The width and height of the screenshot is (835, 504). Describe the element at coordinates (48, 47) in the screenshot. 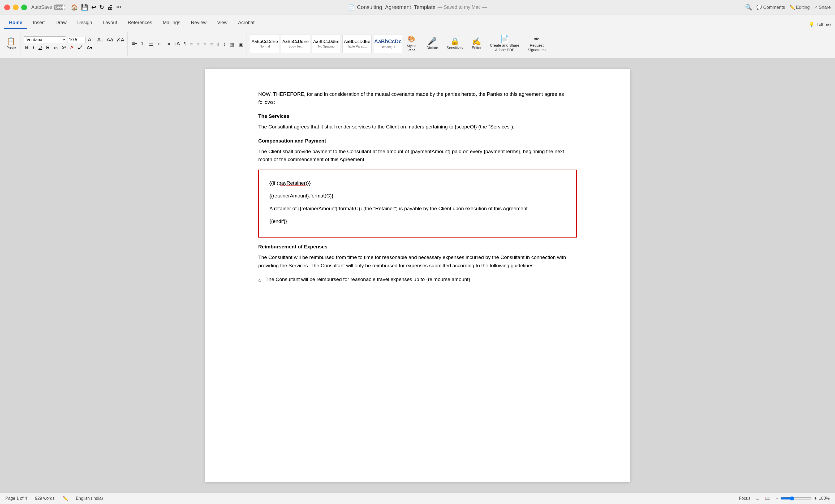

I see `strikethrough-button: S` at that location.